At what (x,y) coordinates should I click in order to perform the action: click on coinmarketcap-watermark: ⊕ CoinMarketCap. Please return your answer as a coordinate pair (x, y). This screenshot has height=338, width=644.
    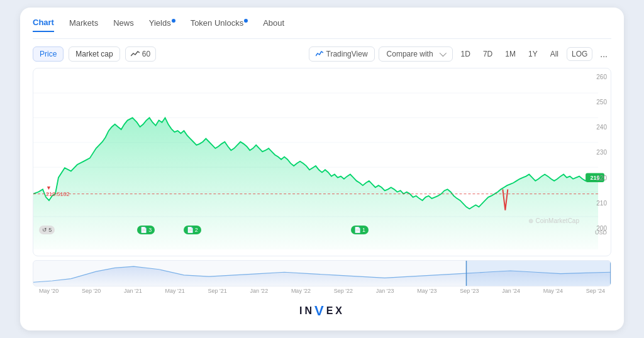
    Looking at the image, I should click on (553, 221).